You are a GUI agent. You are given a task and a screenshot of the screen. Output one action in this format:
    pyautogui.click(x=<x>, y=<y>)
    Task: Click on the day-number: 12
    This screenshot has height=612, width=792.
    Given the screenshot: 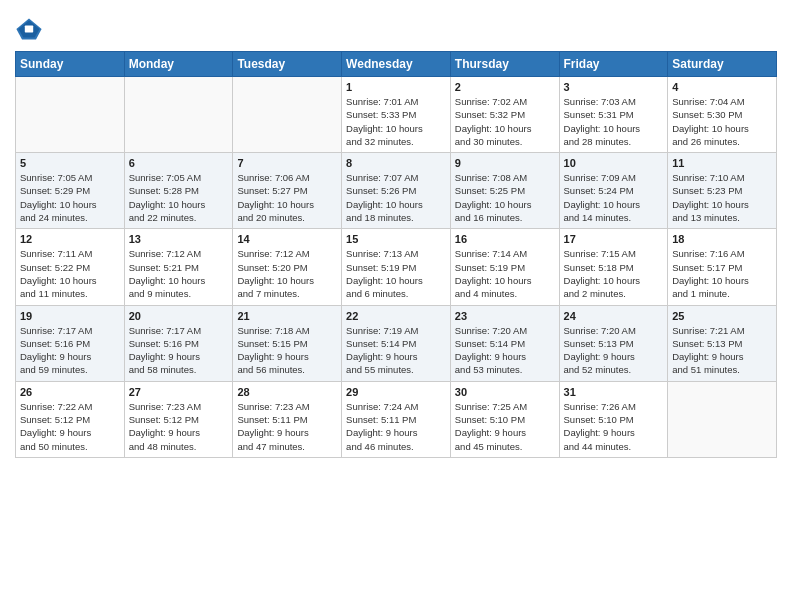 What is the action you would take?
    pyautogui.click(x=70, y=239)
    